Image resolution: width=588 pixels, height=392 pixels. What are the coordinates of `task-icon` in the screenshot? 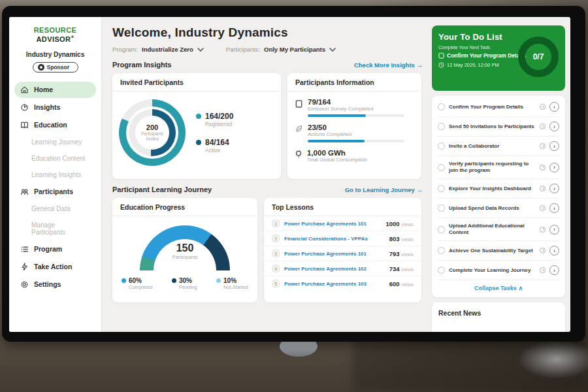 It's located at (442, 56).